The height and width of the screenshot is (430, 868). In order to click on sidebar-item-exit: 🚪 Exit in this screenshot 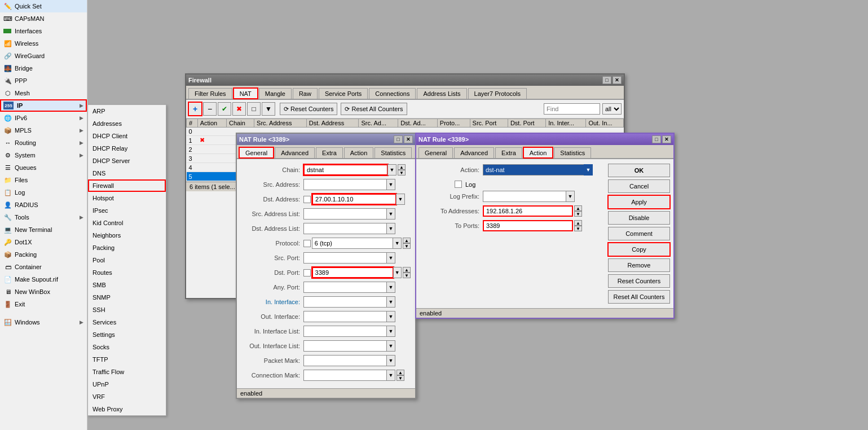, I will do `click(43, 304)`.